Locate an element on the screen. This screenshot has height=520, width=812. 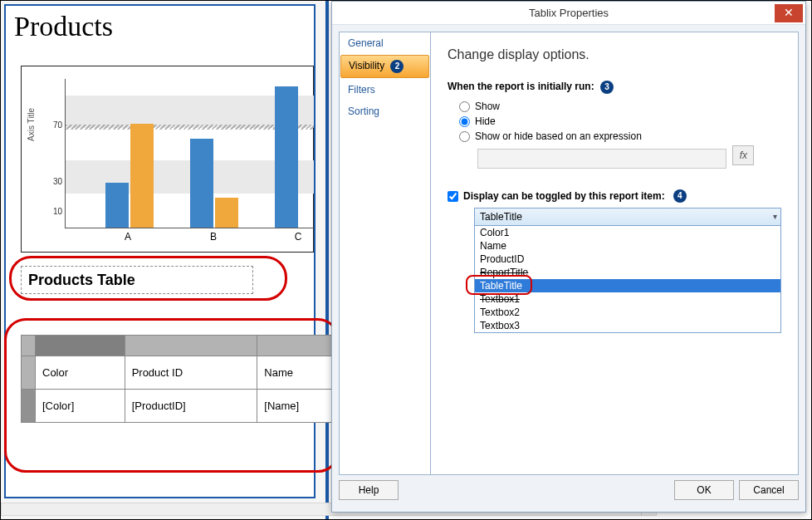
dropdown-option: Textbox3 is located at coordinates (628, 326).